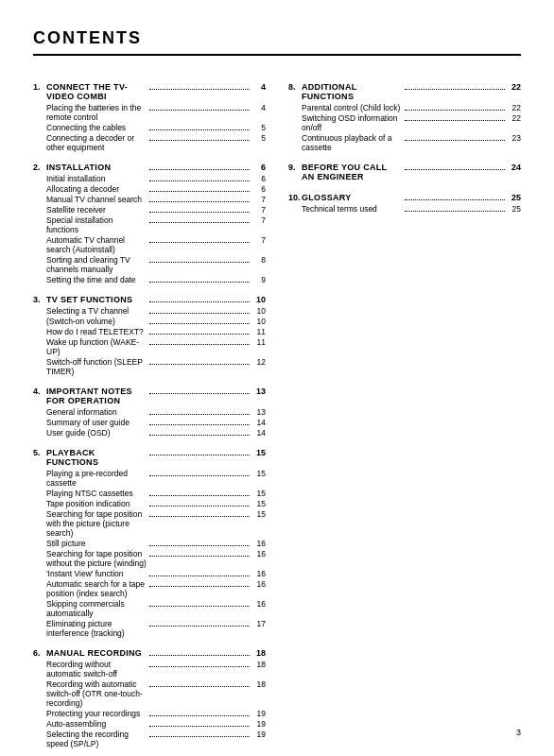 The height and width of the screenshot is (756, 554). Describe the element at coordinates (259, 412) in the screenshot. I see `item-page: 13` at that location.